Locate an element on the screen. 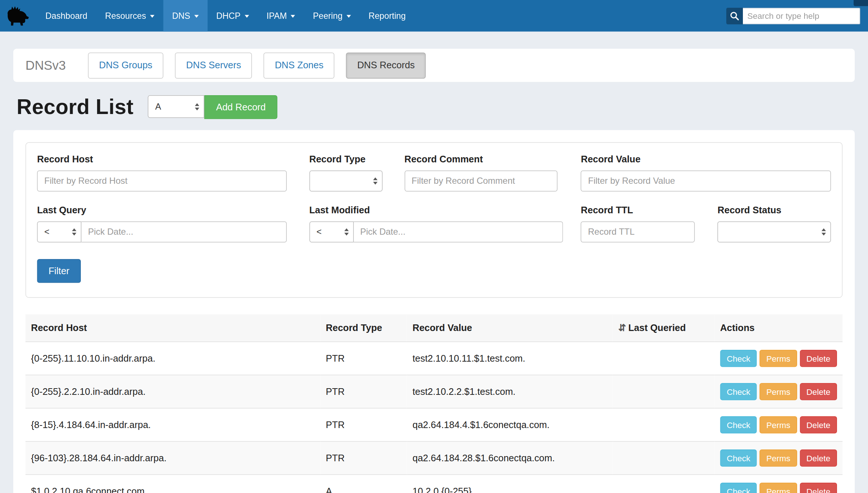 This screenshot has height=493, width=868. record-ttl-label: Record TTL is located at coordinates (638, 210).